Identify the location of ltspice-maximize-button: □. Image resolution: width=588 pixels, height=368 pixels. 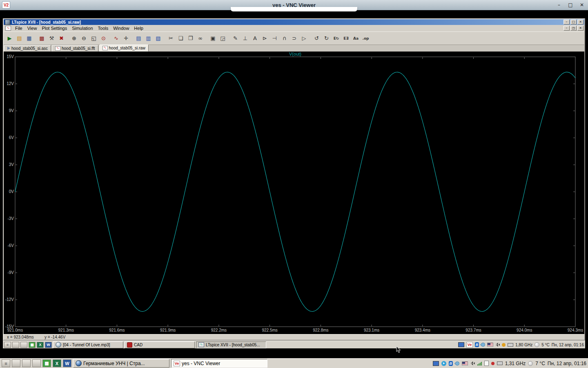
(573, 22).